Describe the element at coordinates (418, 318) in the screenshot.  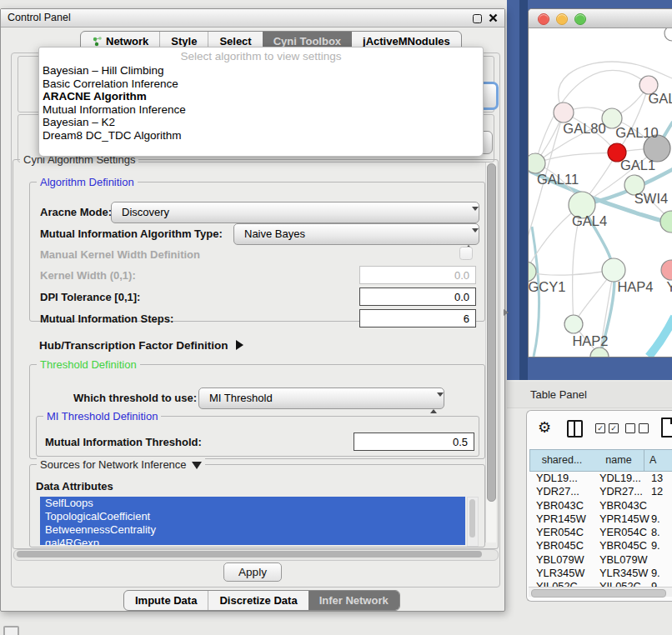
I see `mi-steps-field: 6` at that location.